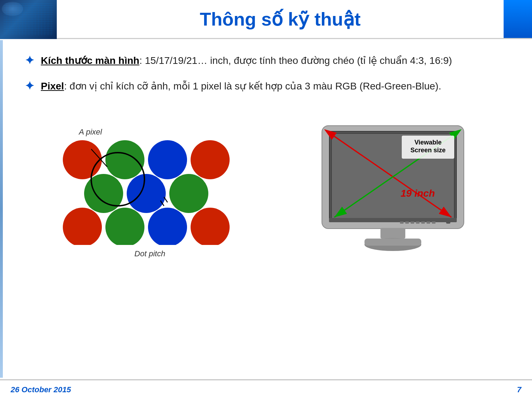 Image resolution: width=532 pixels, height=399 pixels. What do you see at coordinates (53, 86) in the screenshot?
I see `keyword-2: Pixel` at bounding box center [53, 86].